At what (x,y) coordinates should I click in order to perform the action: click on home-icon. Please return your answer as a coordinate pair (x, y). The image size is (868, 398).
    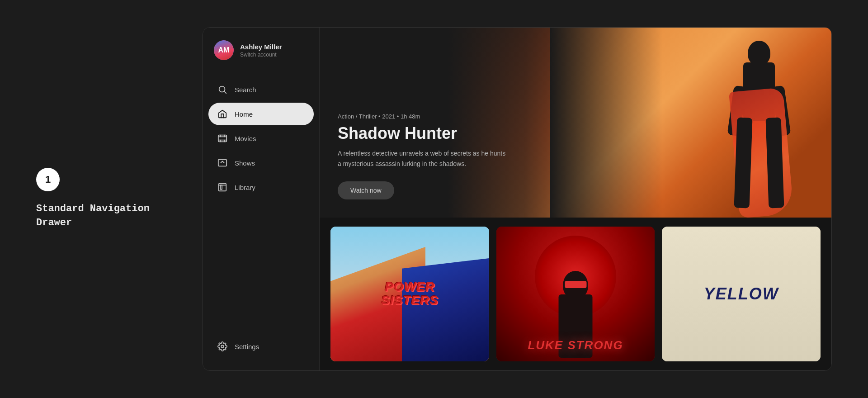
    Looking at the image, I should click on (222, 114).